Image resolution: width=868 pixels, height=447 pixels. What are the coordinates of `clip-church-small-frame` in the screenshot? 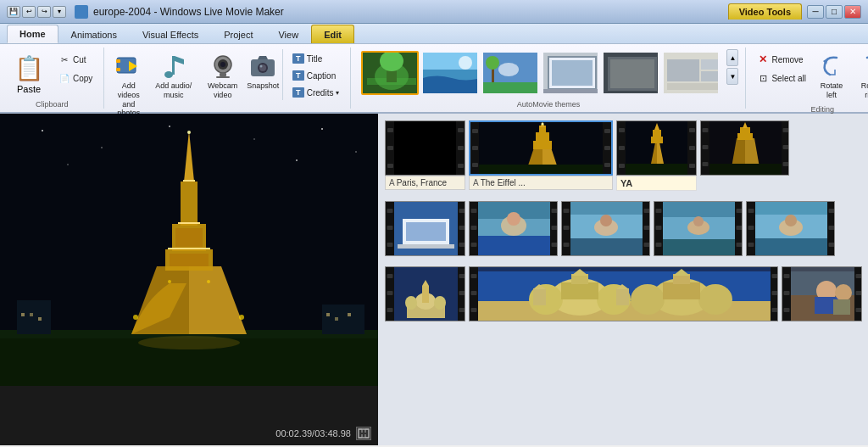 It's located at (426, 293).